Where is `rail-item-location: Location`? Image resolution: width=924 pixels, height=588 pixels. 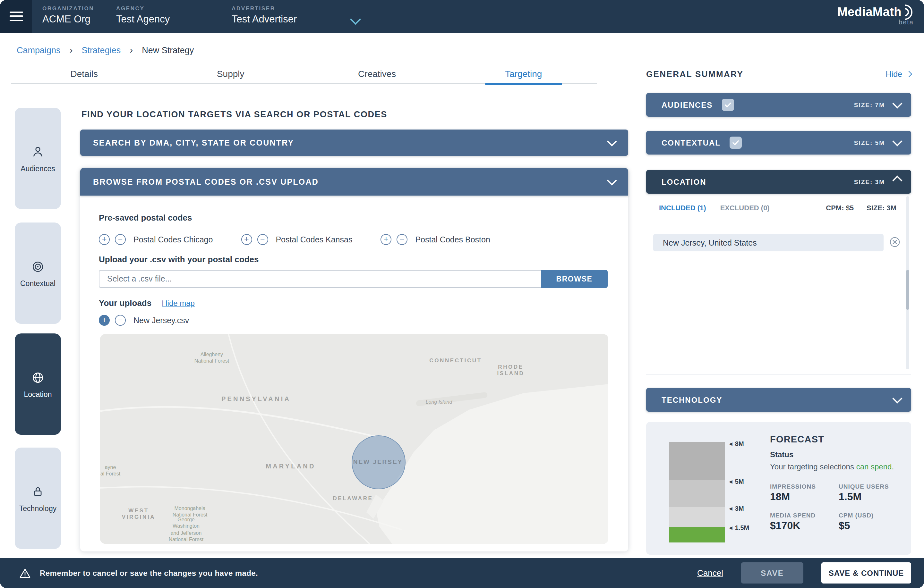 rail-item-location: Location is located at coordinates (38, 384).